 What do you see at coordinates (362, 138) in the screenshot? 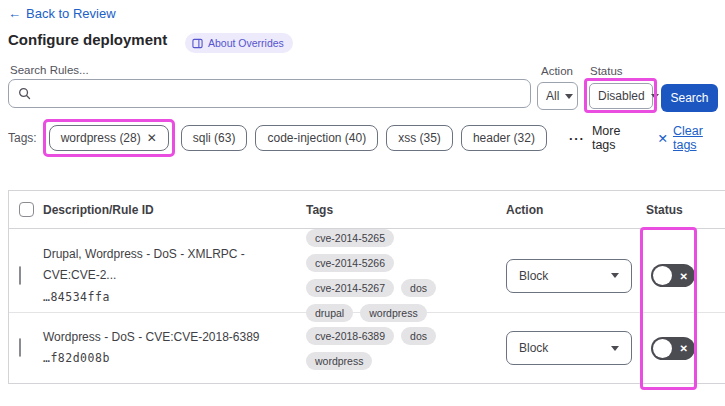
I see `tags-bar: Tags: wordpress (28) ✕ sqli (63) code-in…` at bounding box center [362, 138].